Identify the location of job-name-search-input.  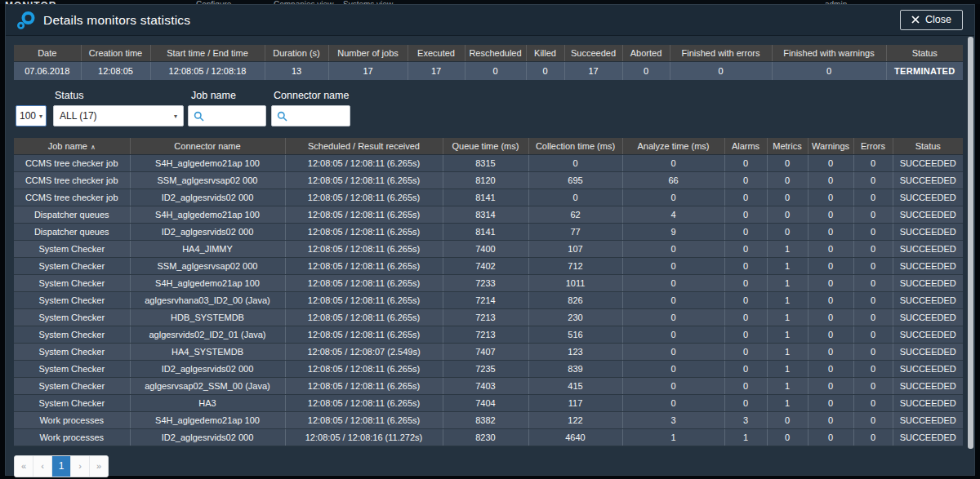
(236, 116).